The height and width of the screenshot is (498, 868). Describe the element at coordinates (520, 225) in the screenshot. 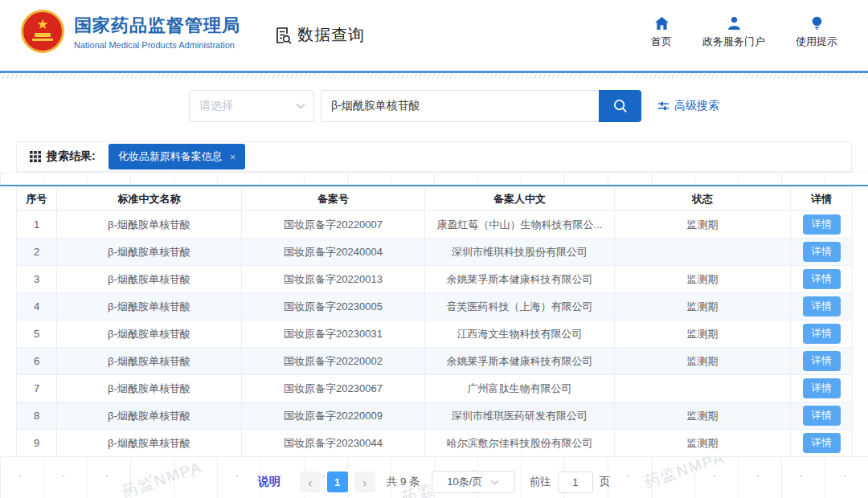

I see `cell-applicant: 康盈红莓（中山）生物科技有限公...` at that location.